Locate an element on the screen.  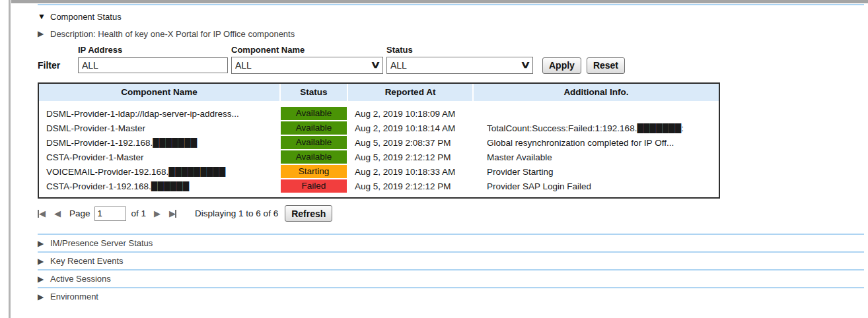
section-key-recent-events: ▶ Key Recent Events is located at coordinates (451, 260).